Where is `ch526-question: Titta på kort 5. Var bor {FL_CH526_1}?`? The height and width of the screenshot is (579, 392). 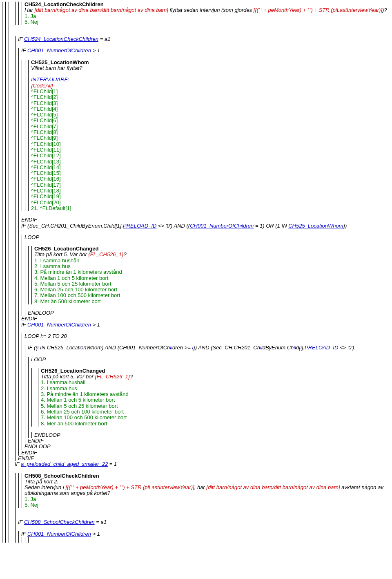 ch526-question: Titta på kort 5. Var bor {FL_CH526_1}? is located at coordinates (212, 255).